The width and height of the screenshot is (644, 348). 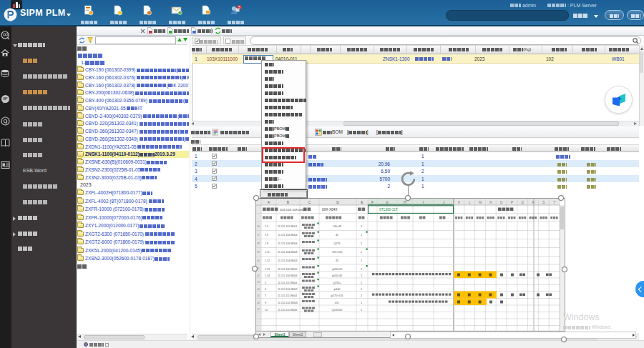 I want to click on svg-text: 39, so click(x=258, y=252).